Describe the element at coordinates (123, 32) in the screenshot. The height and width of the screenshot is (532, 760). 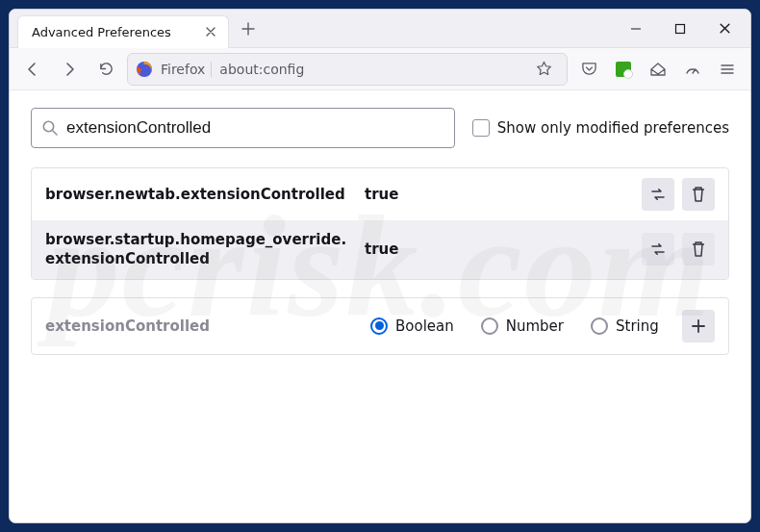
I see `browser-tab: Advanced Preferences` at that location.